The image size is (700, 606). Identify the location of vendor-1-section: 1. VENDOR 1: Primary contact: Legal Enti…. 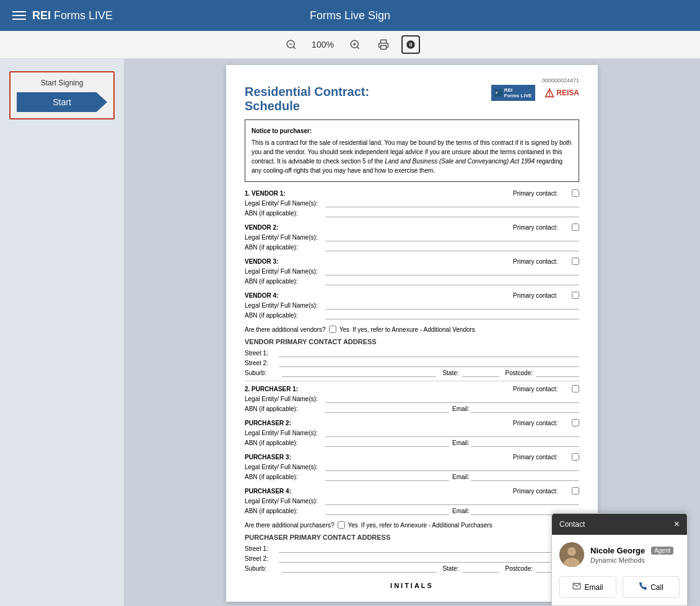
(412, 203).